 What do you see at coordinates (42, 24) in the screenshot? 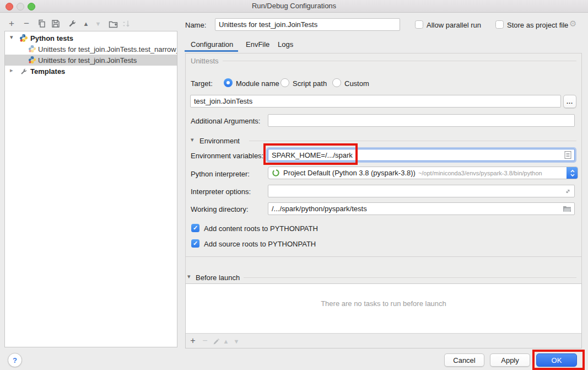
I see `copy-icon` at bounding box center [42, 24].